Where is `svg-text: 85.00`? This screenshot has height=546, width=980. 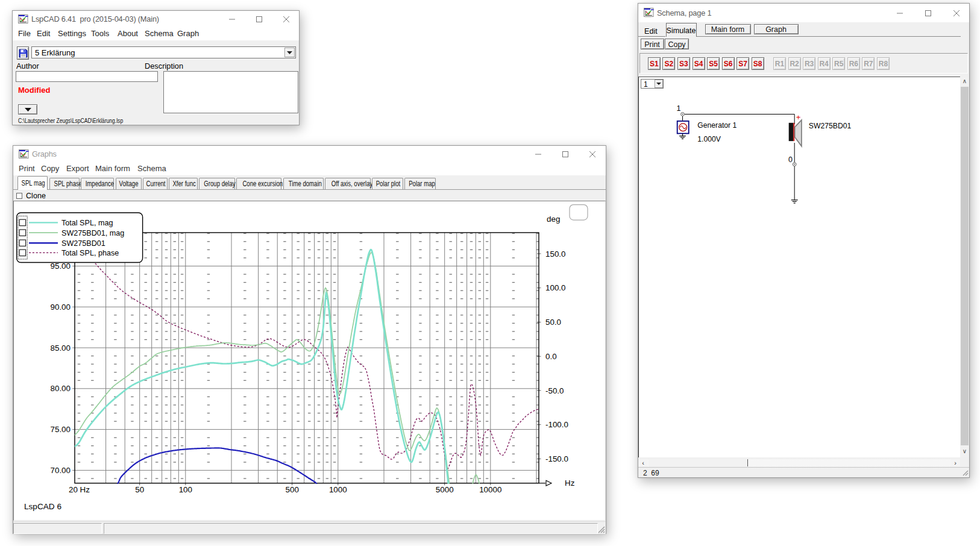 svg-text: 85.00 is located at coordinates (60, 348).